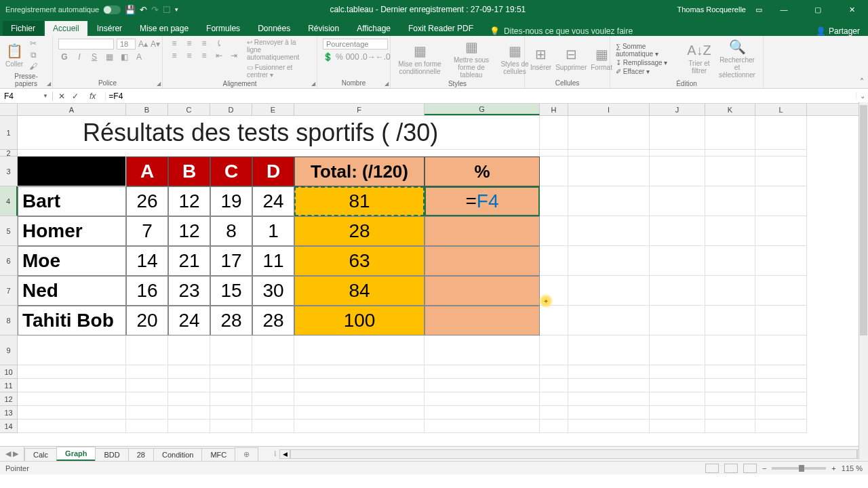 The image size is (868, 488). Describe the element at coordinates (279, 71) in the screenshot. I see `merge-center-button: ▭ Fusionner et centrer ▾` at that location.